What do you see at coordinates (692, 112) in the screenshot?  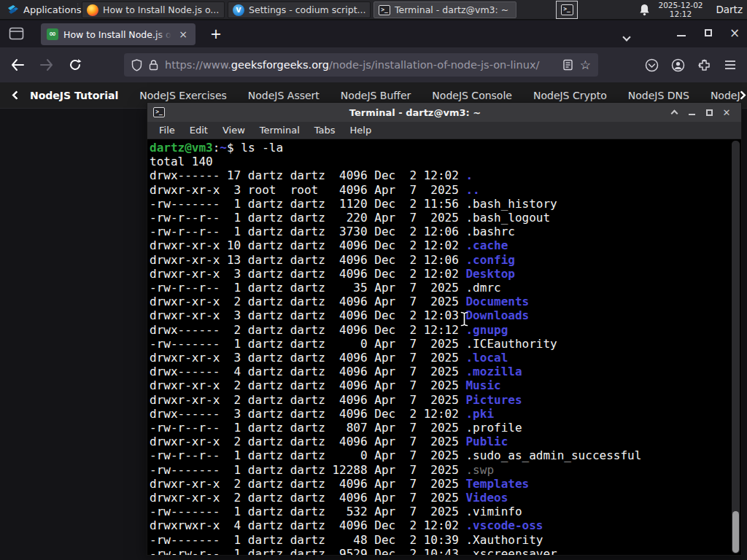 I see `terminal-minimize-button` at bounding box center [692, 112].